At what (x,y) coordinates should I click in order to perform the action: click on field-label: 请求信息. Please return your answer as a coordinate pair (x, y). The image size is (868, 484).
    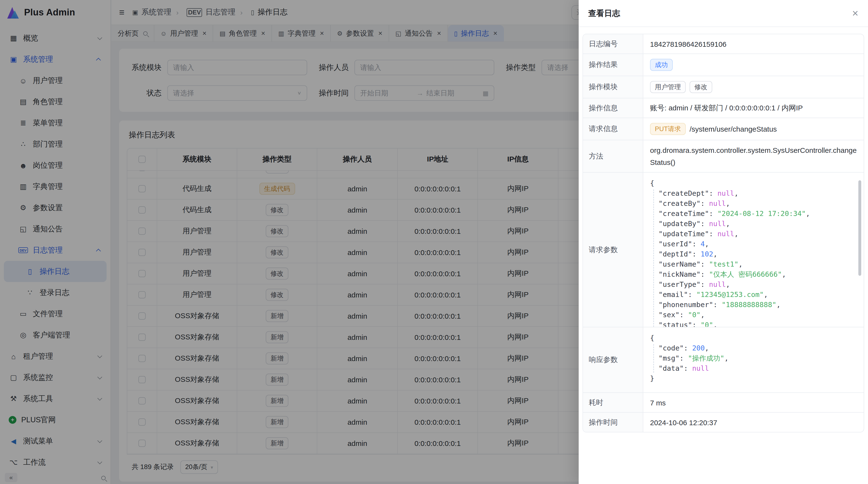
    Looking at the image, I should click on (613, 129).